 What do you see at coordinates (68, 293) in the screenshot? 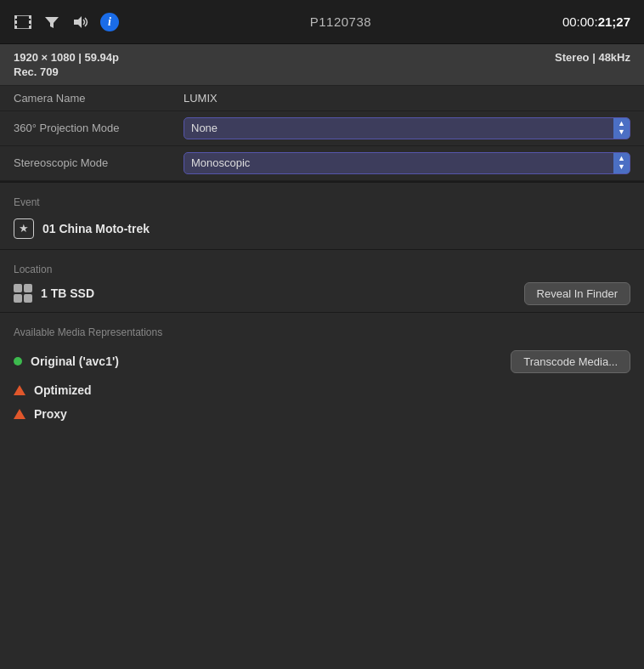
I see `location-name: 1 TB SSD` at bounding box center [68, 293].